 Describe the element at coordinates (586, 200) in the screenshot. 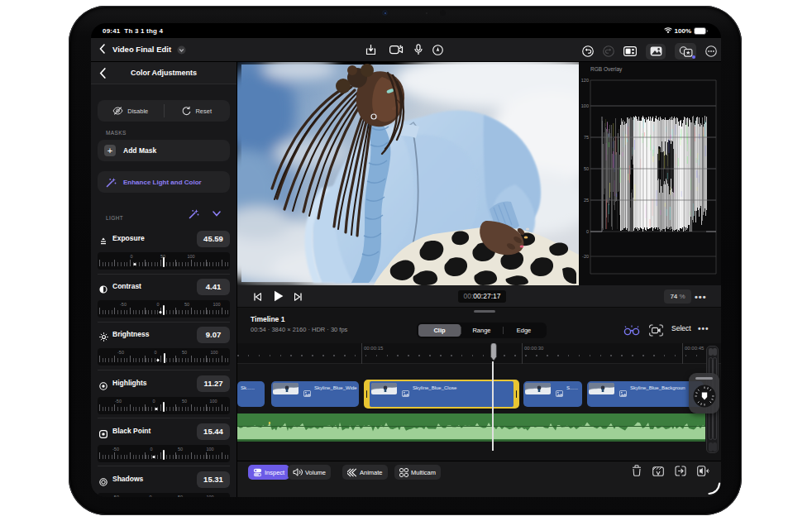

I see `svg-text: 25` at that location.